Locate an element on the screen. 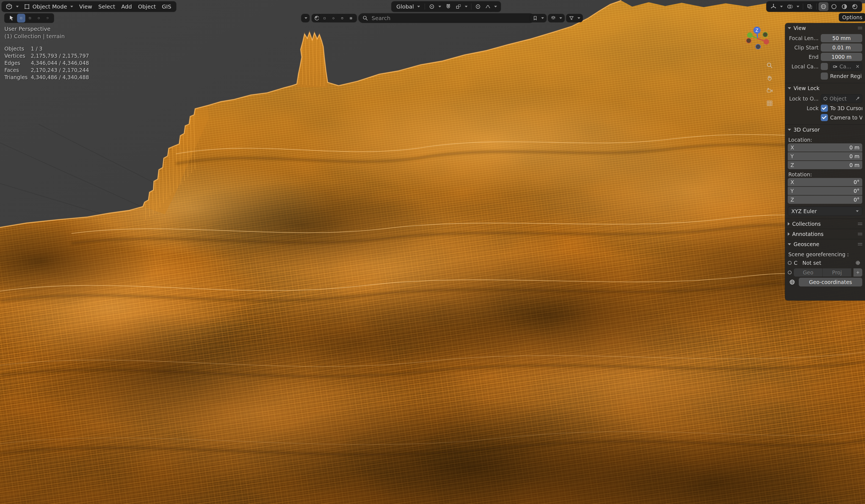  eyedropper-icon is located at coordinates (857, 99).